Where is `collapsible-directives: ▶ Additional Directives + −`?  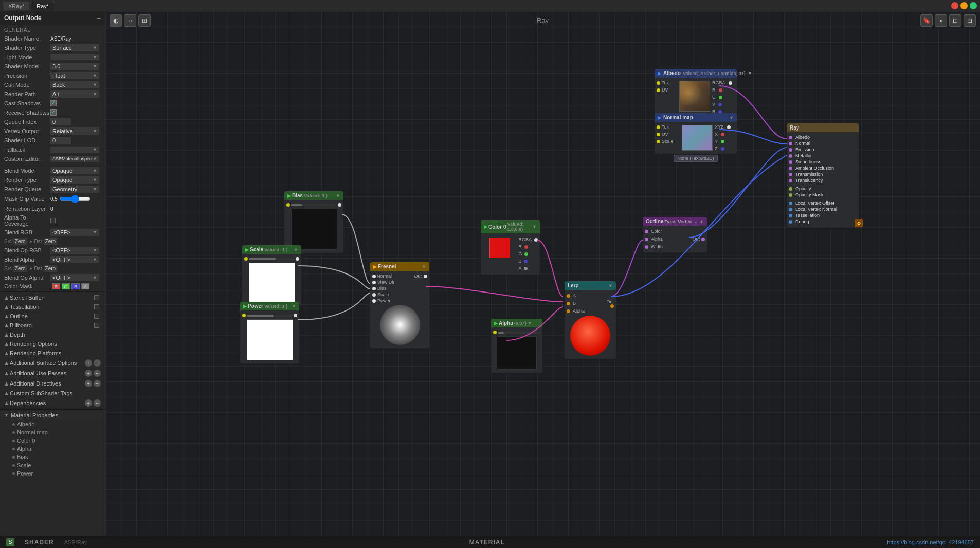
collapsible-directives: ▶ Additional Directives + − is located at coordinates (52, 383).